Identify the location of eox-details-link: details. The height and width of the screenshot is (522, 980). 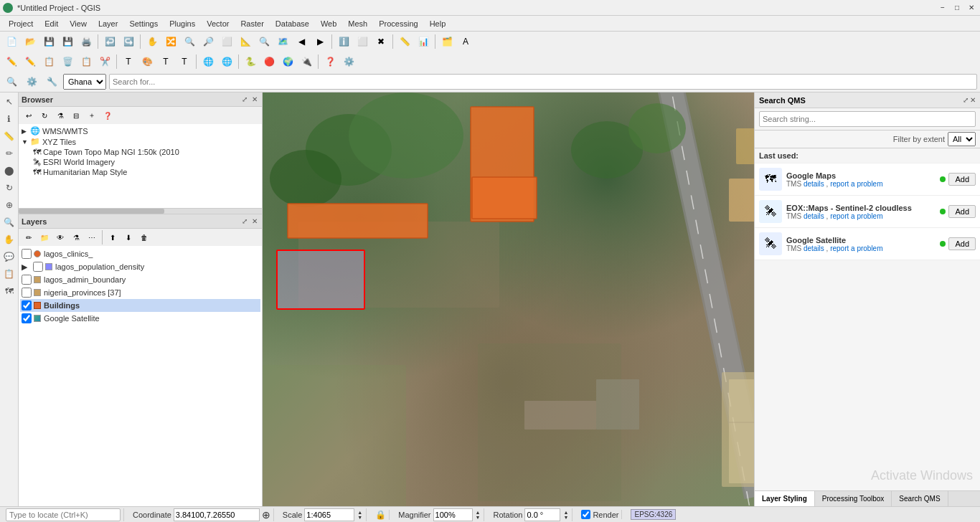
(814, 217).